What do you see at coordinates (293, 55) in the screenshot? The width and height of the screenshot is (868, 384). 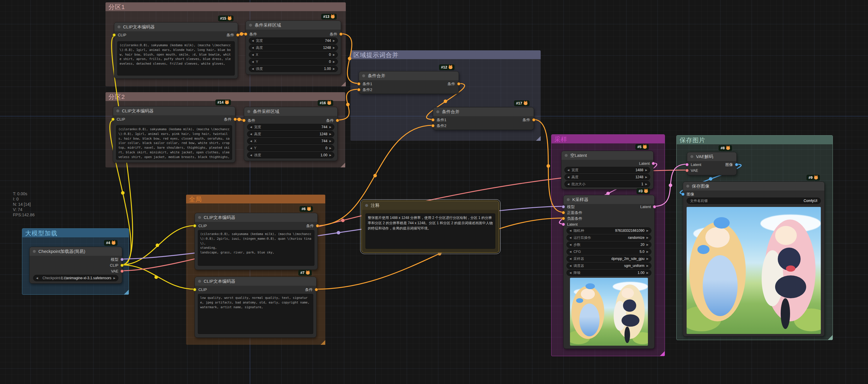 I see `widget-x: ◀X0▶` at bounding box center [293, 55].